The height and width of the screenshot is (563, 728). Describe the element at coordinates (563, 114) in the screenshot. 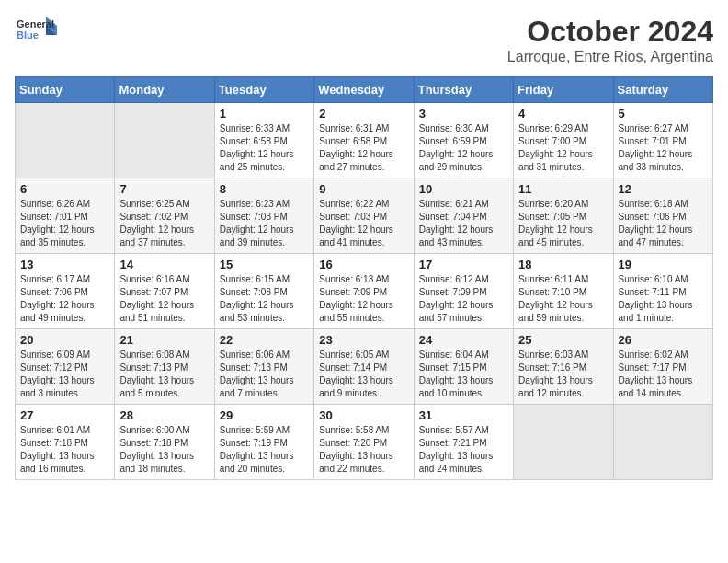

I see `day-number: 4` at that location.